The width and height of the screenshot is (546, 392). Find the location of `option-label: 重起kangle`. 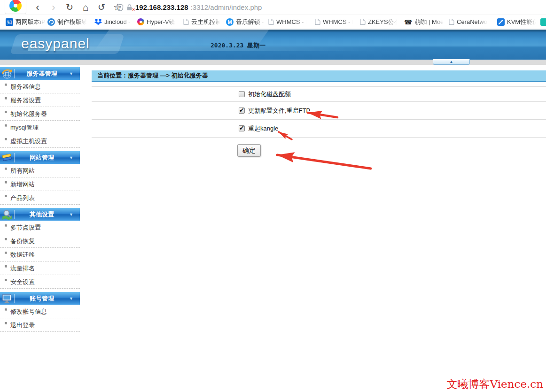

option-label: 重起kangle is located at coordinates (263, 129).